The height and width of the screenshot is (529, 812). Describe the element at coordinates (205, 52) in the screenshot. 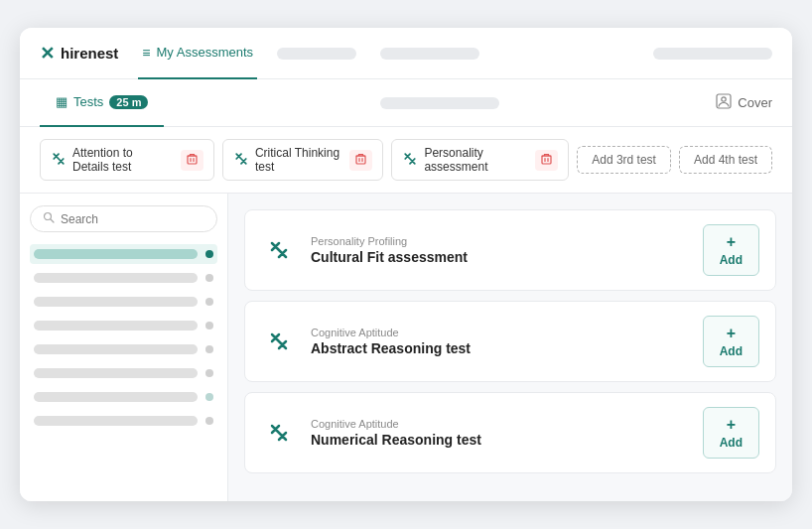

I see `tab-label: My Assessments` at that location.